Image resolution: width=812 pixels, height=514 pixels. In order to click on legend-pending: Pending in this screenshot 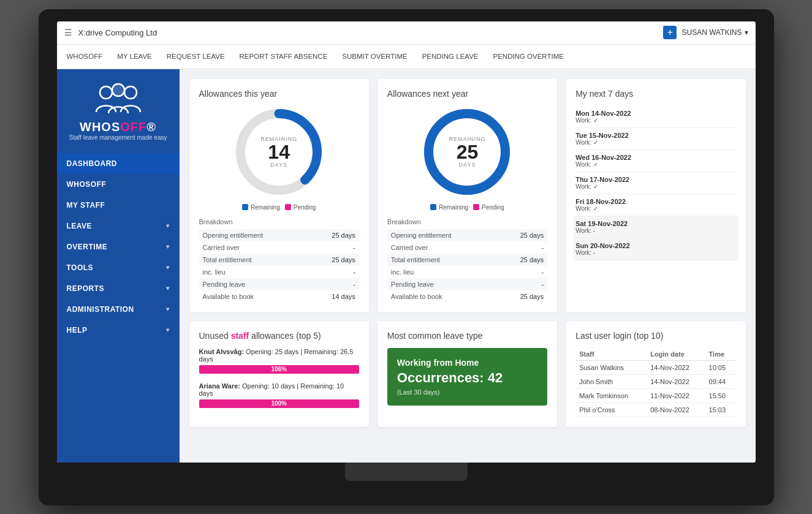, I will do `click(300, 207)`.